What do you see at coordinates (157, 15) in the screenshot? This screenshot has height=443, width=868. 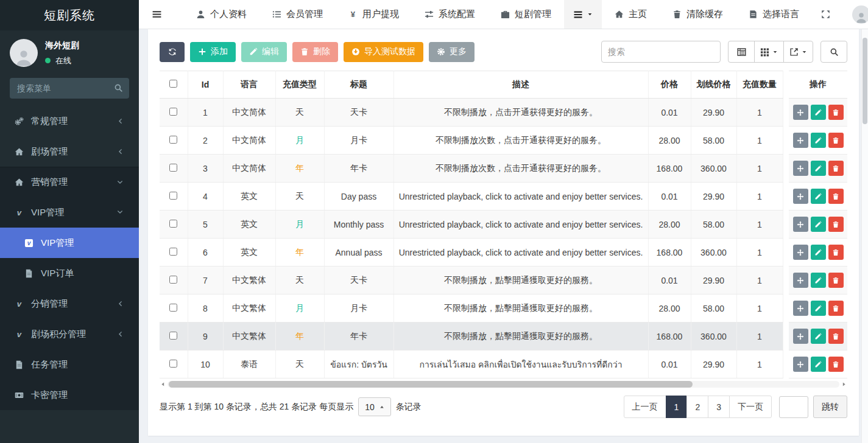 I see `sidebar-toggle-button` at bounding box center [157, 15].